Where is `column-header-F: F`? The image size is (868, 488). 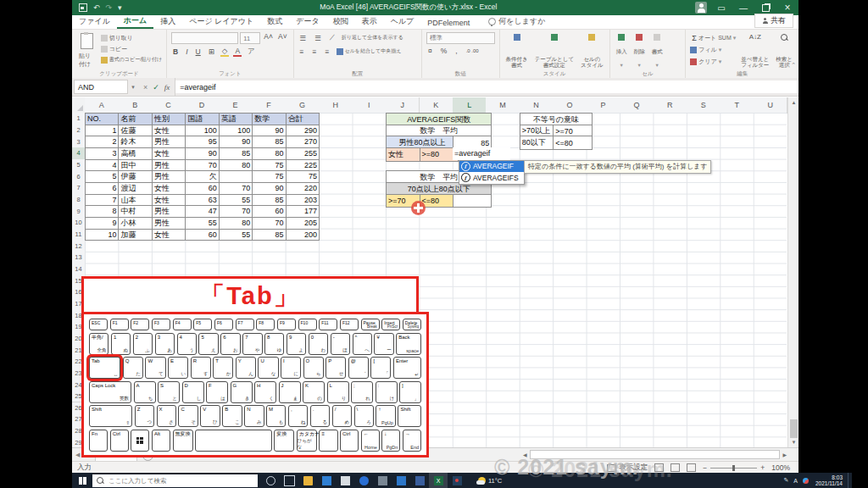 column-header-F: F is located at coordinates (269, 105).